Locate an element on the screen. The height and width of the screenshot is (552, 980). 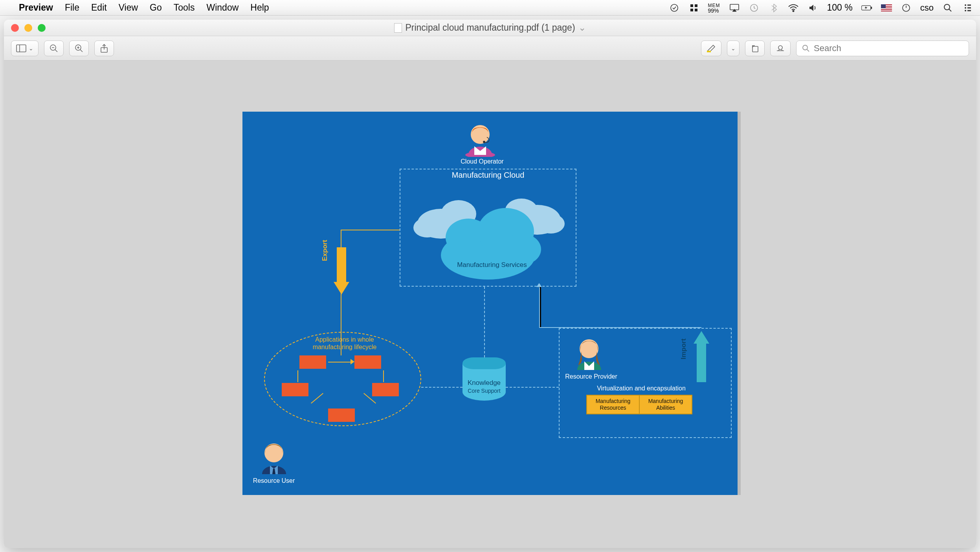
title-chevron-icon: ⌄ is located at coordinates (582, 28).